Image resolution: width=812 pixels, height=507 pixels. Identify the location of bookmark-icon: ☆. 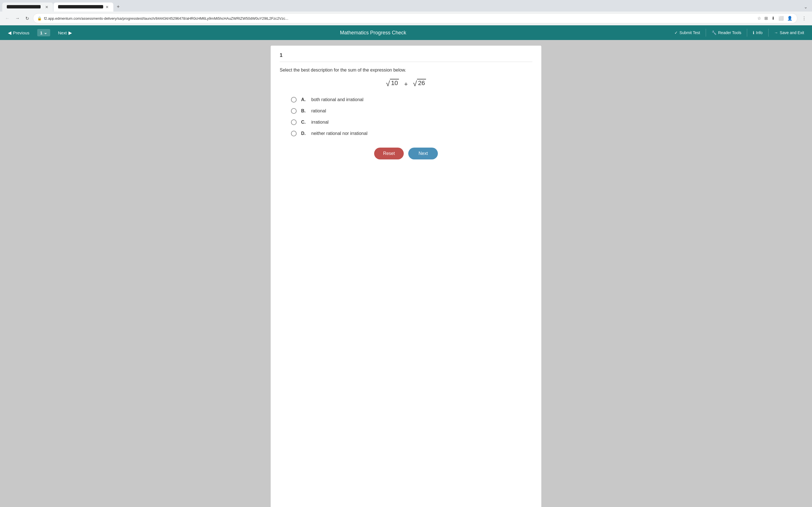
(759, 18).